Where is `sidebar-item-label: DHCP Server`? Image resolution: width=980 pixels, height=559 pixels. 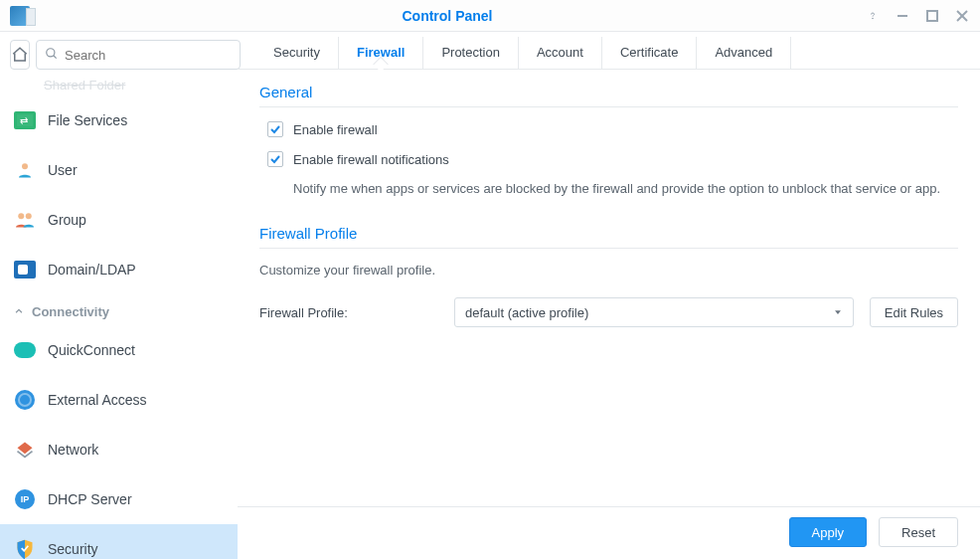 sidebar-item-label: DHCP Server is located at coordinates (89, 499).